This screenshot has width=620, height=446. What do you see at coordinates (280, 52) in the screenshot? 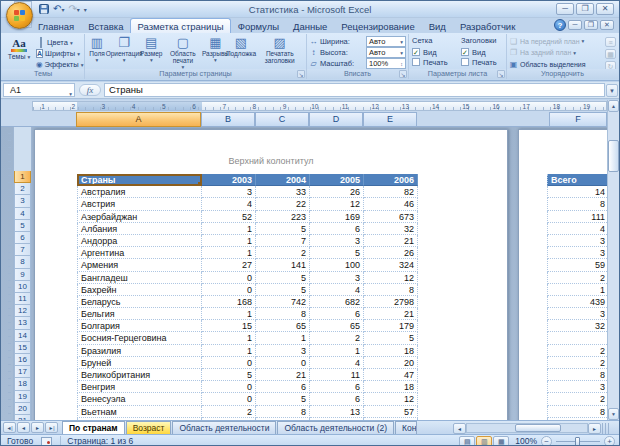
I see `page-setup-button: ▨Печатать заголовки` at bounding box center [280, 52].